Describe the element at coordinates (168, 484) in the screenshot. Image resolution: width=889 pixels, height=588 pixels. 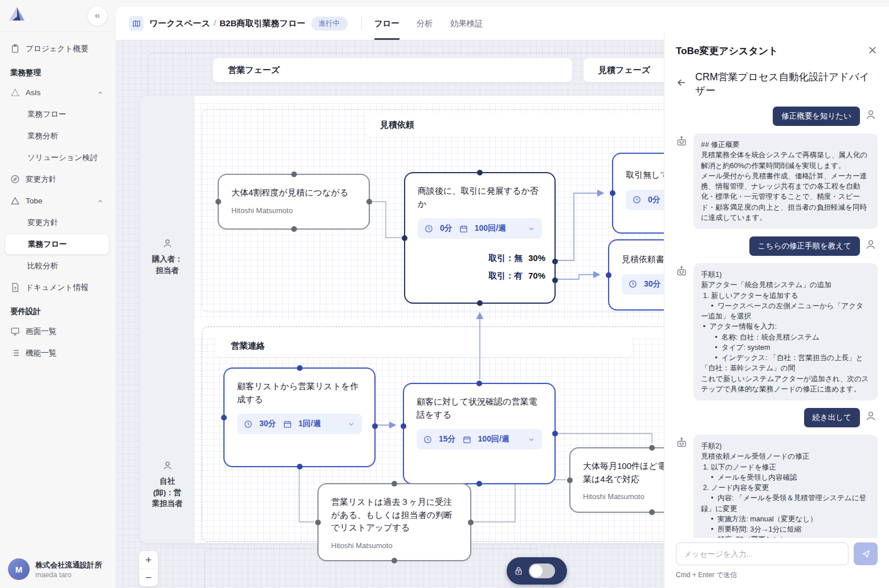
I see `actor-own-sales: 自社 (卸)：営 業担当者` at that location.